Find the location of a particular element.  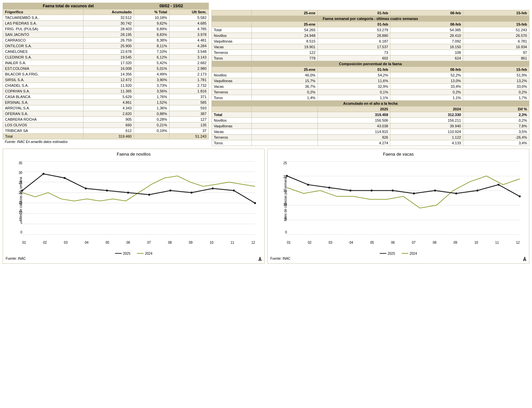

left-cell-19-3: 135 is located at coordinates (189, 125).